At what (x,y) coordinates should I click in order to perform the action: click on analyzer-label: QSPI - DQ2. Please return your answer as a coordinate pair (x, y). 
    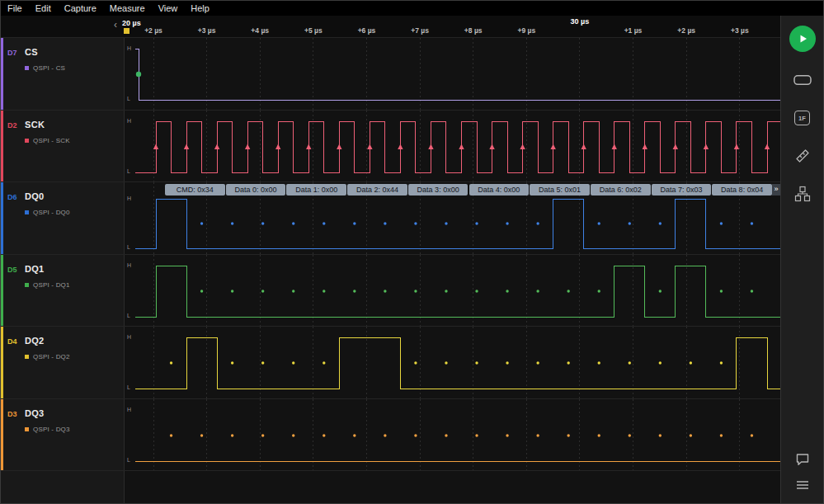
    Looking at the image, I should click on (51, 356).